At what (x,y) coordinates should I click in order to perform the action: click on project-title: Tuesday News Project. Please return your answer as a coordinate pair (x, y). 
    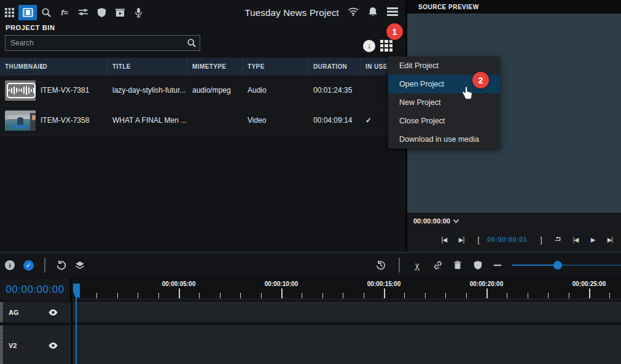
    Looking at the image, I should click on (292, 12).